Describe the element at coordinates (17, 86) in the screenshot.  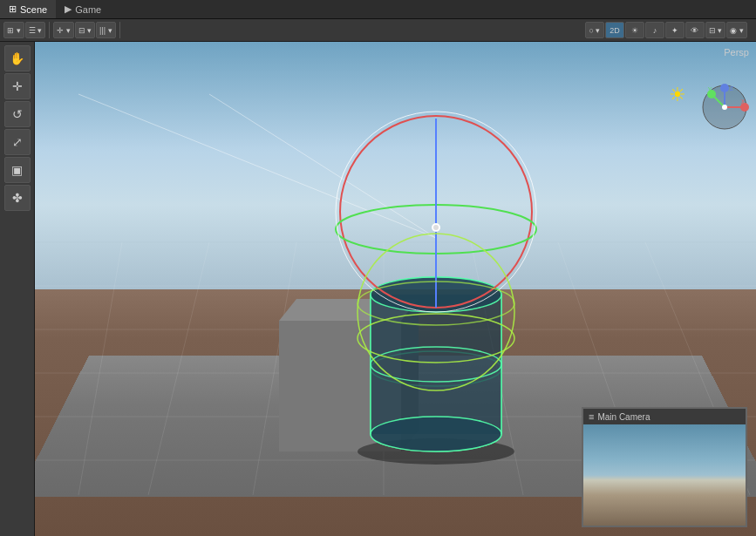
I see `move-tool-button: ✛` at that location.